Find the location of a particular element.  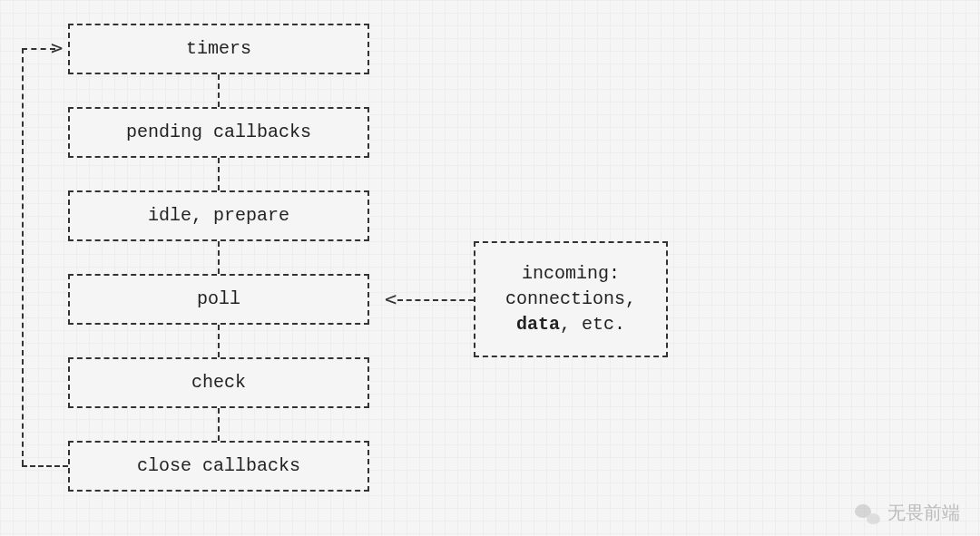

arrow-right-icon: > is located at coordinates (56, 48).